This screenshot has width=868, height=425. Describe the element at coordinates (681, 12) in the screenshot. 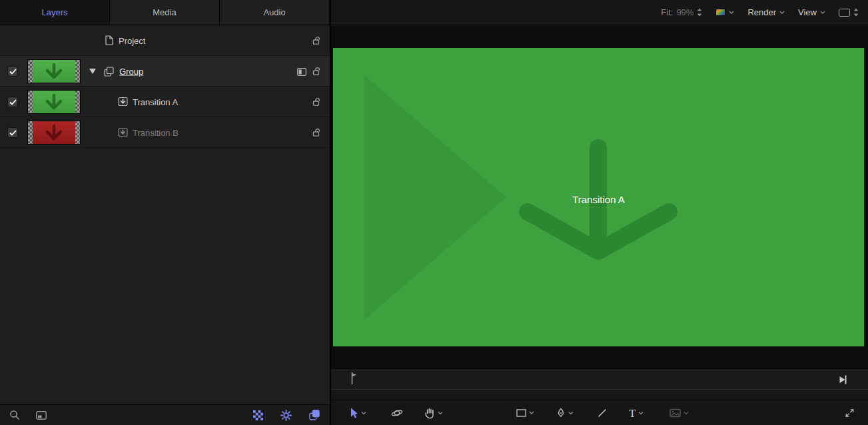

I see `zoom-control: Fit: 99%` at that location.